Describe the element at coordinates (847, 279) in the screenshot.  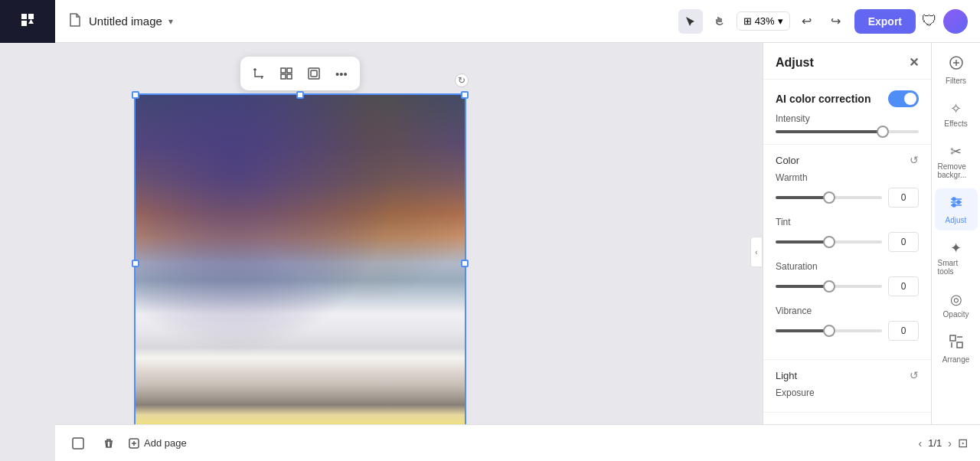
I see `saturation-row: Saturation 0` at that location.